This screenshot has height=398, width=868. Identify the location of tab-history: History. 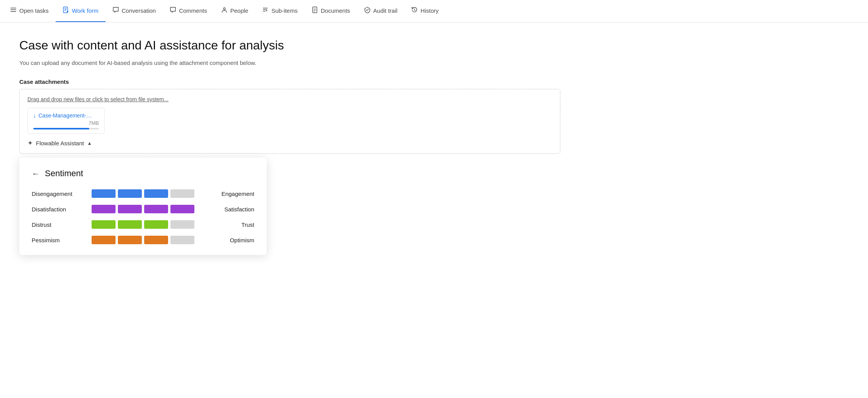
(425, 11).